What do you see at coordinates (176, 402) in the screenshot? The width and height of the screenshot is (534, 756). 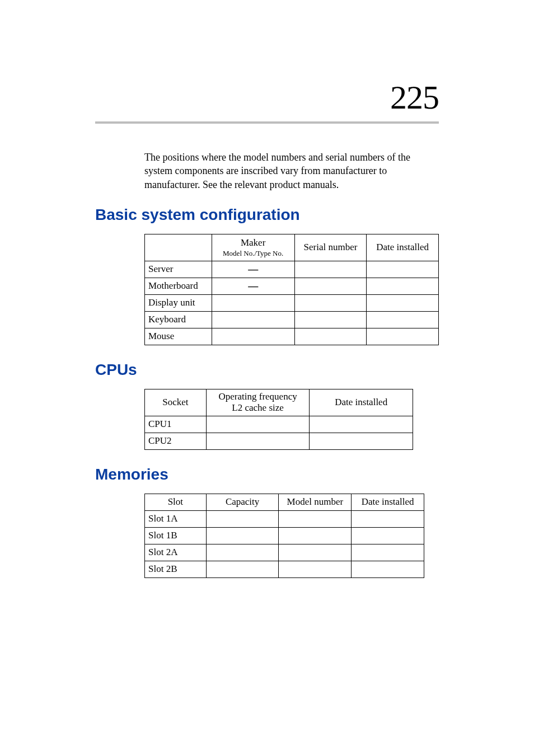 I see `header-socket: Socket` at bounding box center [176, 402].